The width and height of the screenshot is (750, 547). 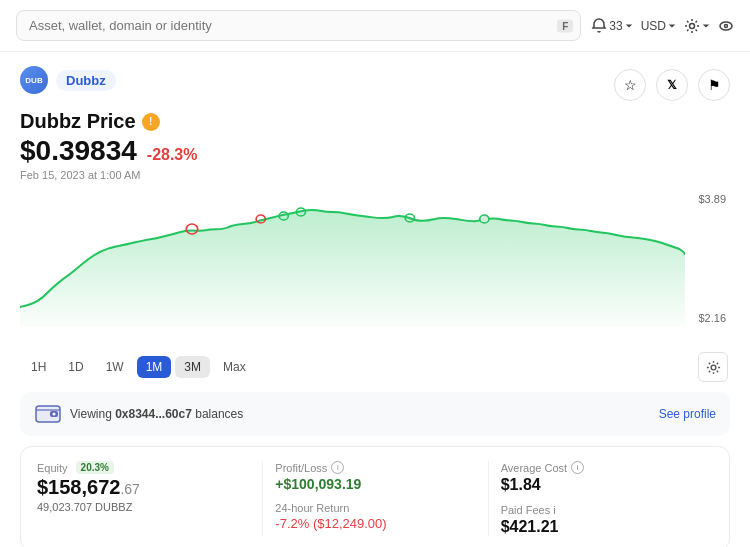 What do you see at coordinates (726, 26) in the screenshot?
I see `eye-icon` at bounding box center [726, 26].